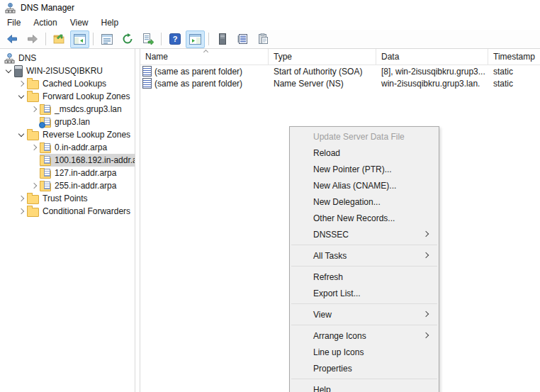 The height and width of the screenshot is (392, 540). I want to click on console-tree-icon, so click(79, 40).